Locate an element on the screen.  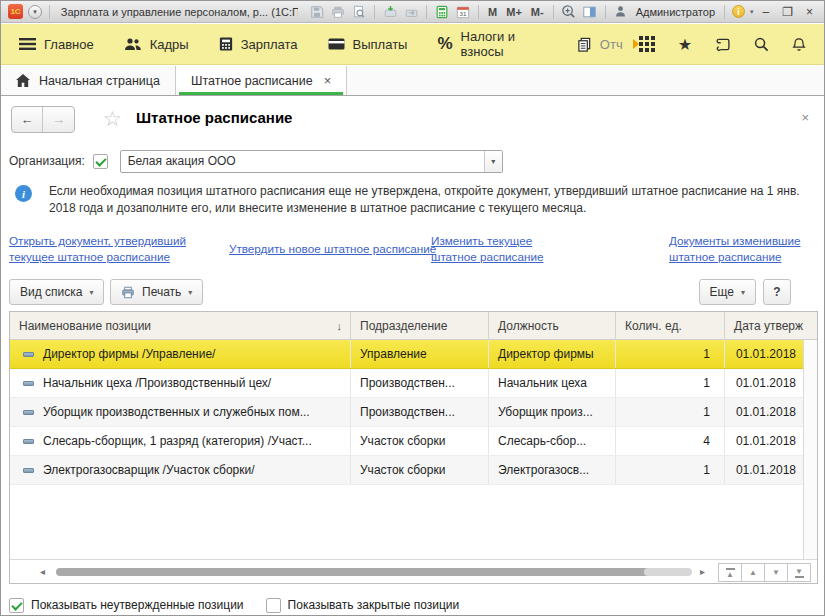
back-button: ← is located at coordinates (28, 120).